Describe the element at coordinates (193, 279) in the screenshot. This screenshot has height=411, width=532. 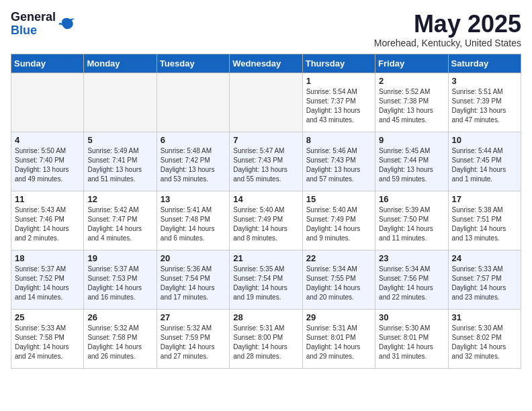
I see `calendar-cell: 20Sunrise: 5:36 AMSunset: 7:54 PMDayligh…` at that location.